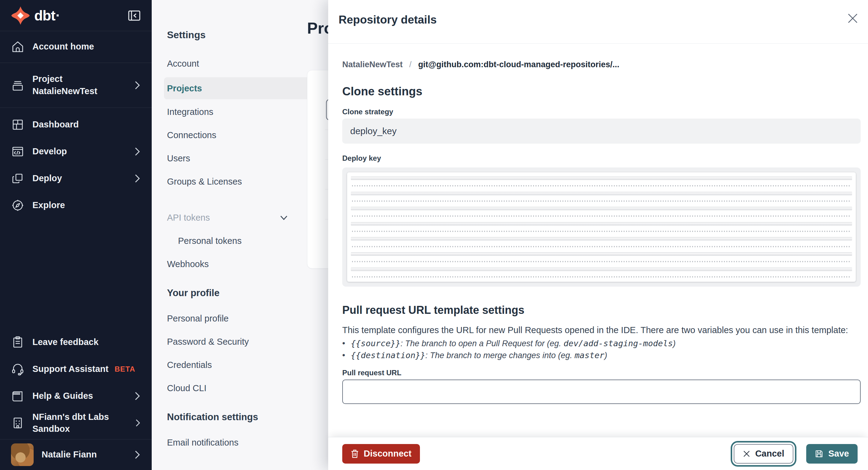 The width and height of the screenshot is (868, 470). Describe the element at coordinates (240, 388) in the screenshot. I see `settings-nav-cloud-cli: Cloud CLI` at that location.